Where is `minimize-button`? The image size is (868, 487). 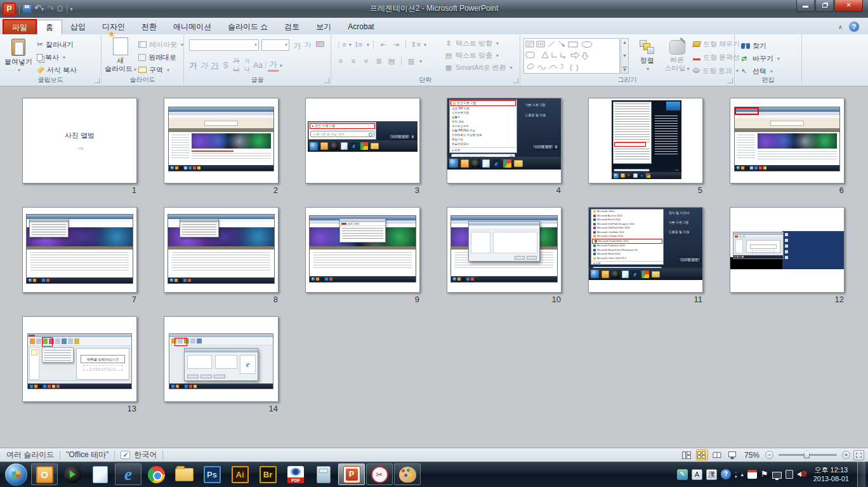
minimize-button is located at coordinates (806, 6).